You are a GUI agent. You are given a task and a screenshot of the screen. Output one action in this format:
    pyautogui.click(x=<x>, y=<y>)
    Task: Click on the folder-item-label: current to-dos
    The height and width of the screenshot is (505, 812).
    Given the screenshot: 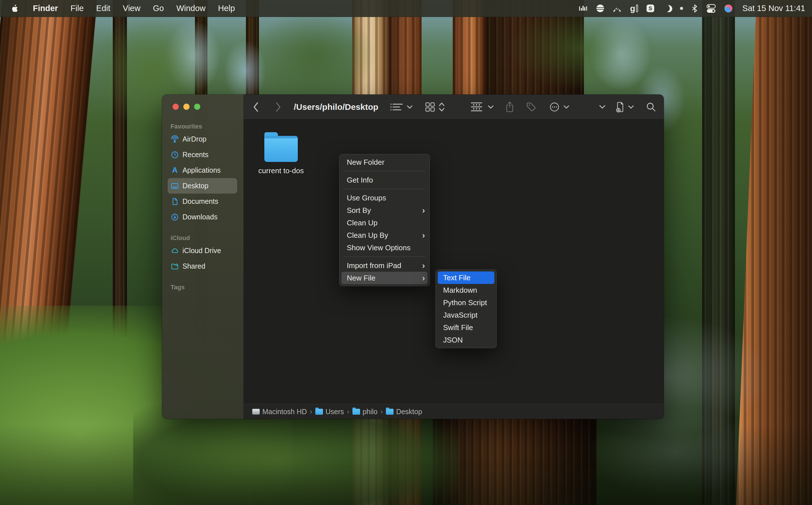 What is the action you would take?
    pyautogui.click(x=281, y=171)
    